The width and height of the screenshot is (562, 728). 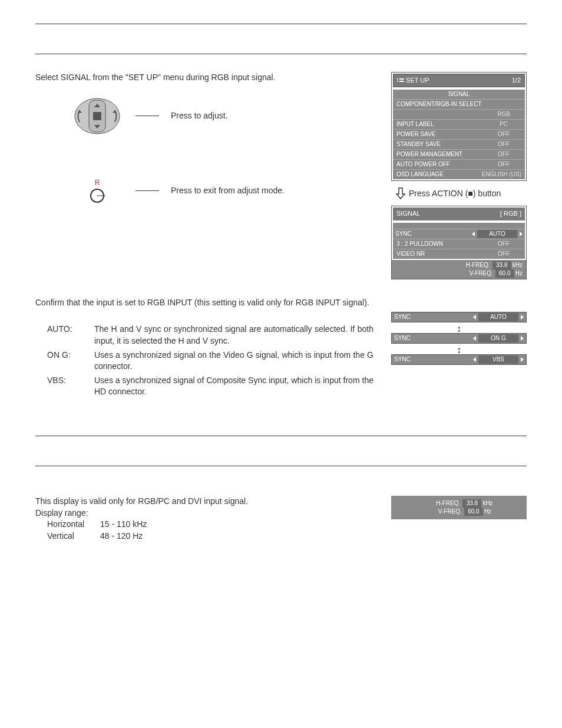 I want to click on press-exit-label: Press to exit from adjust mode., so click(x=227, y=191).